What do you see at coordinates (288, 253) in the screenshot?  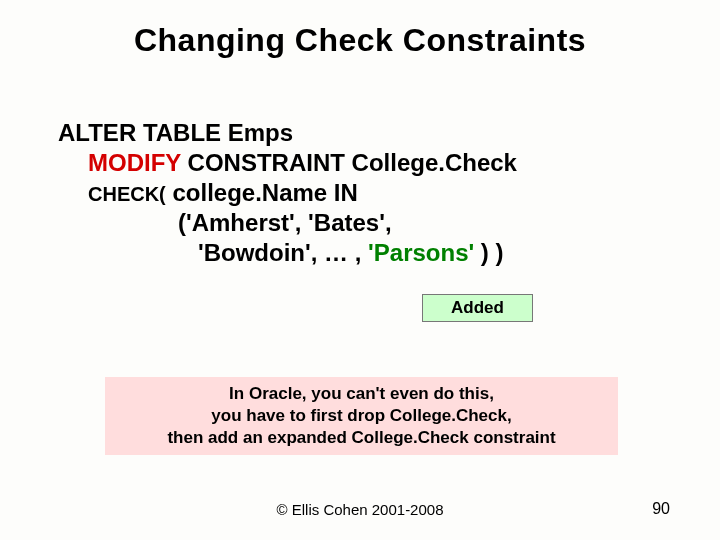 I see `code-line-5: 'Bowdoin', … , 'Parsons' ) )` at bounding box center [288, 253].